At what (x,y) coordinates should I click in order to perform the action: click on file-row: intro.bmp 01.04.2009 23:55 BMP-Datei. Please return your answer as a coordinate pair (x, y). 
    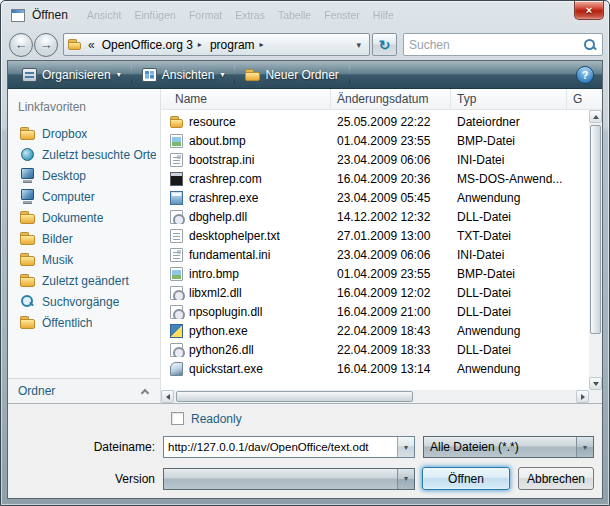
    Looking at the image, I should click on (375, 274).